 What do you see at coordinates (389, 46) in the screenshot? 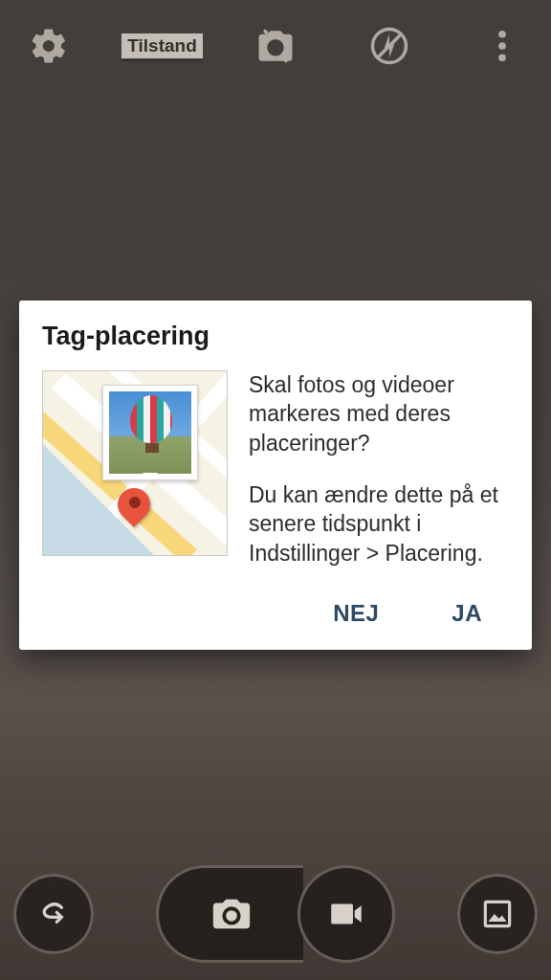
I see `flash-off-icon` at bounding box center [389, 46].